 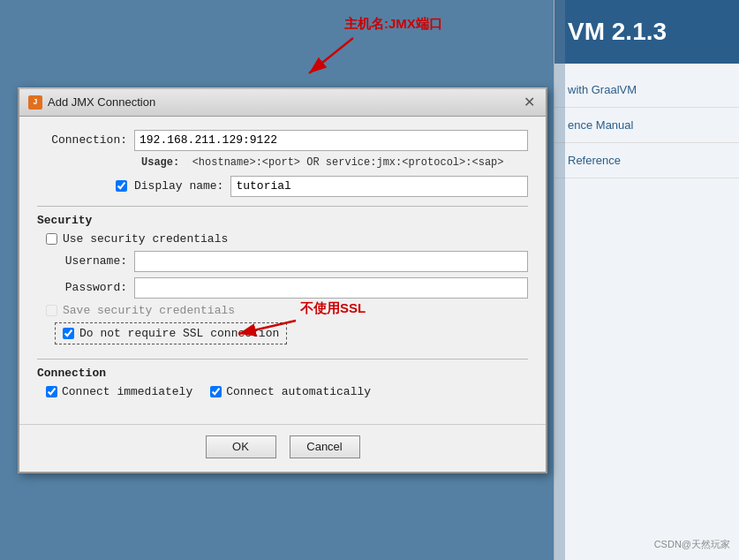 I want to click on display-name-input, so click(x=380, y=186).